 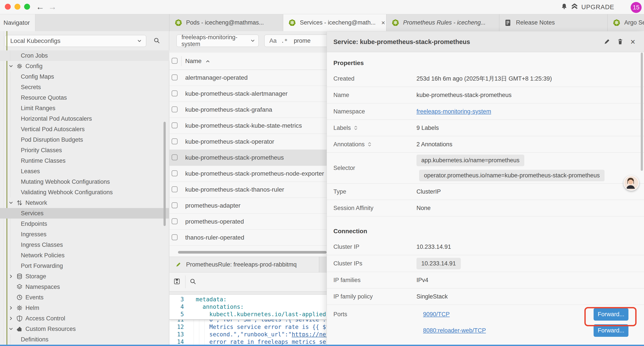 I want to click on tab-release-notes: Release Notes, so click(x=554, y=22).